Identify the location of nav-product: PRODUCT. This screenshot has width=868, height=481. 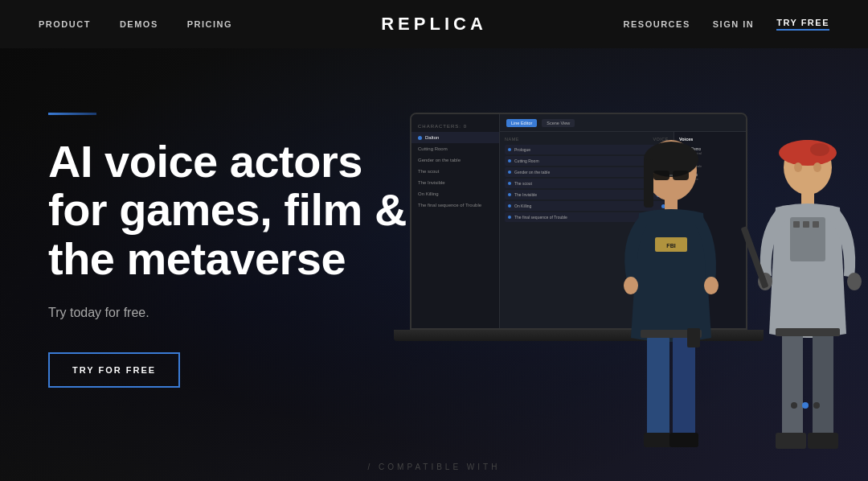
(64, 24).